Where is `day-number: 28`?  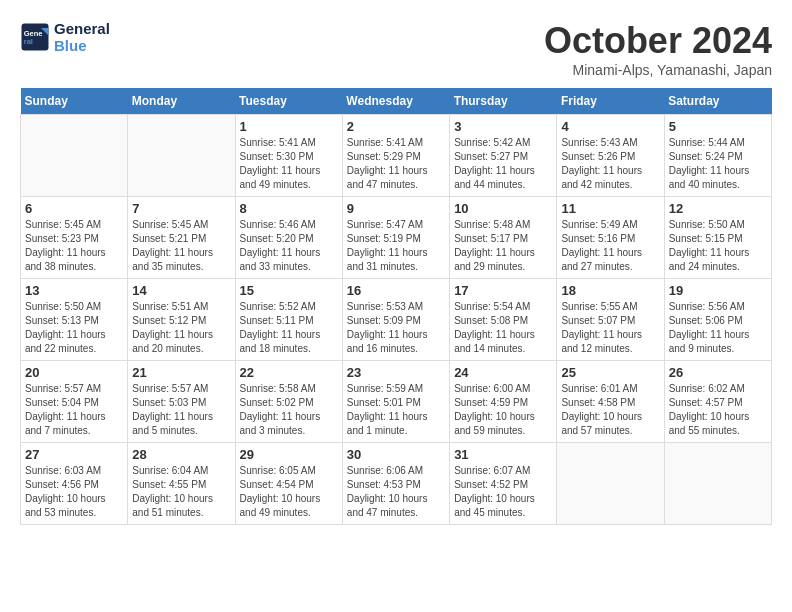 day-number: 28 is located at coordinates (181, 454).